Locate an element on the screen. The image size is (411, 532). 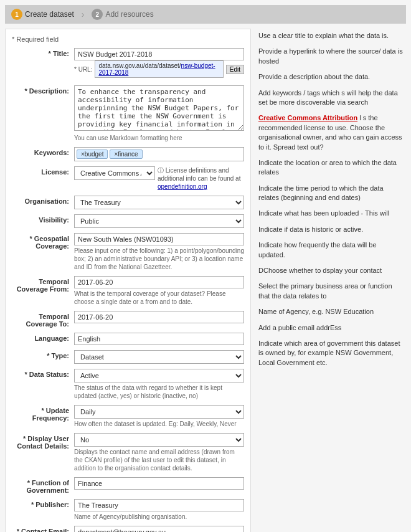
license-control: Creative Commons Attribut... ⓘ License d… is located at coordinates (159, 178).